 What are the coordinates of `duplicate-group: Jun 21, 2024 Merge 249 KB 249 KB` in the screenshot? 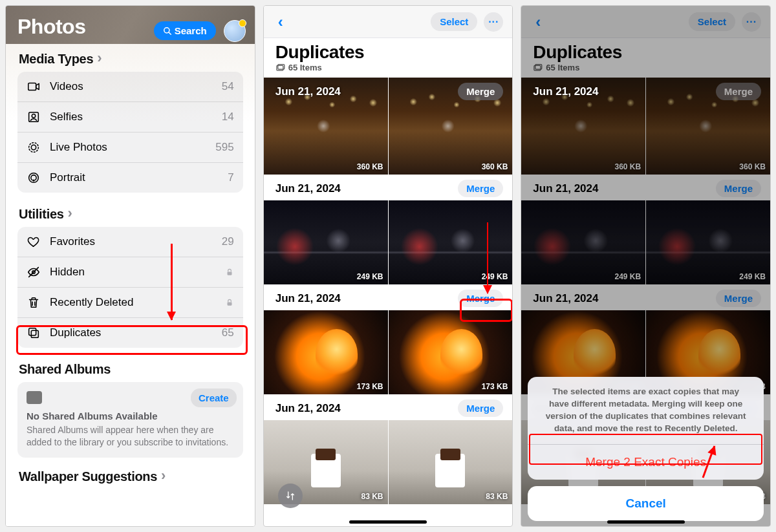 It's located at (388, 229).